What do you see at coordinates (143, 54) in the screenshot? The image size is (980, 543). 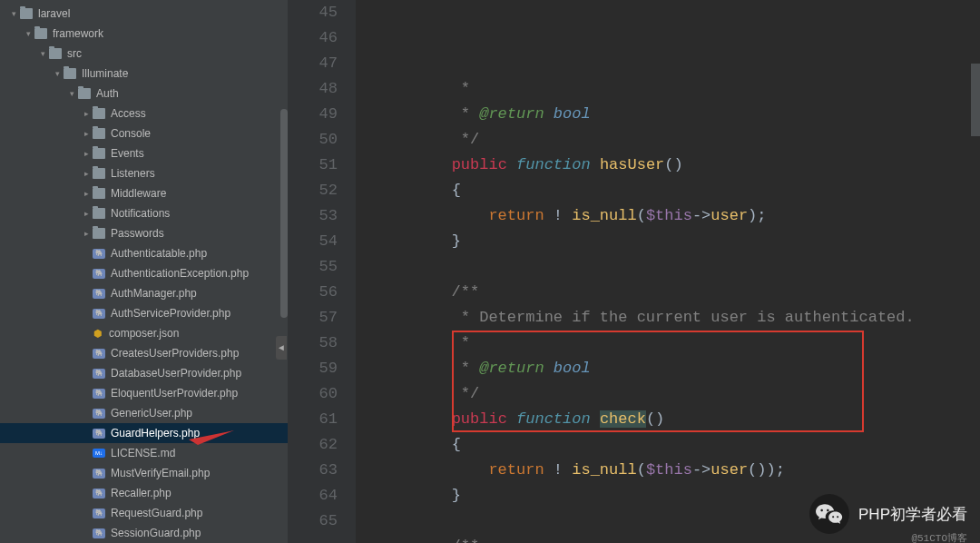 I see `tree-folder: ▾src` at bounding box center [143, 54].